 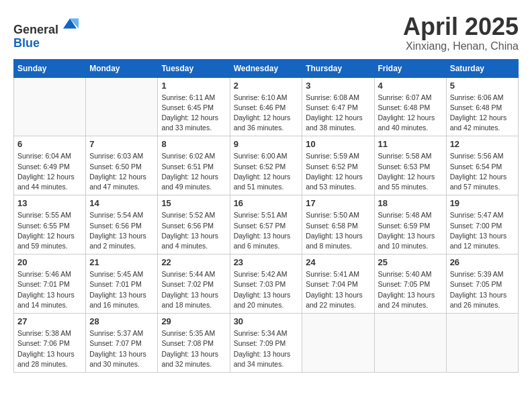 What do you see at coordinates (338, 86) in the screenshot?
I see `day-number: 3` at bounding box center [338, 86].